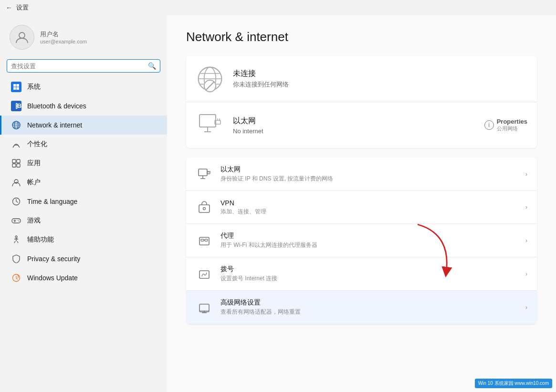 Image resolution: width=556 pixels, height=392 pixels. Describe the element at coordinates (512, 129) in the screenshot. I see `network-type-label: 公用网络` at that location.